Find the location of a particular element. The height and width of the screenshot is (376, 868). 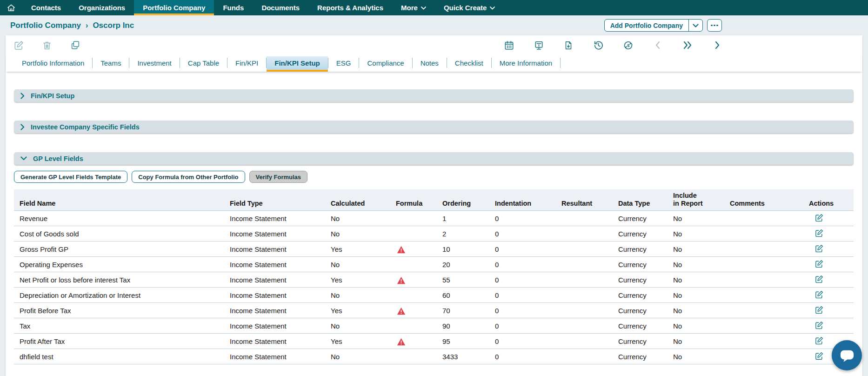

tab-esg: ESG is located at coordinates (344, 64).